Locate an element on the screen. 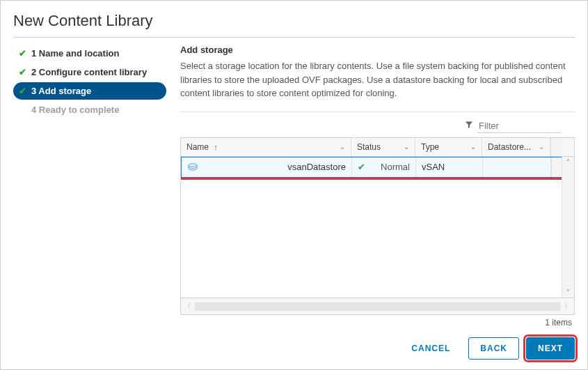 The width and height of the screenshot is (588, 370). section-description: Select a storage location for the librar… is located at coordinates (377, 79).